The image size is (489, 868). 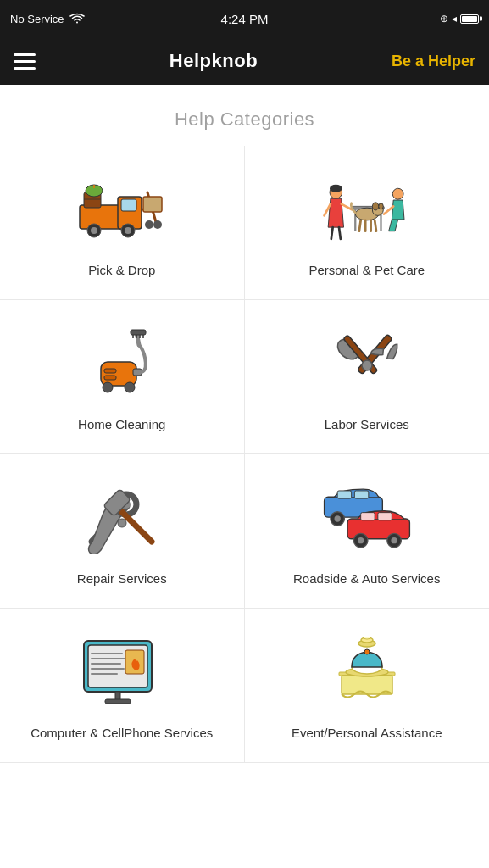 I want to click on nav-bar: Helpknob Be a Helper, so click(x=244, y=61).